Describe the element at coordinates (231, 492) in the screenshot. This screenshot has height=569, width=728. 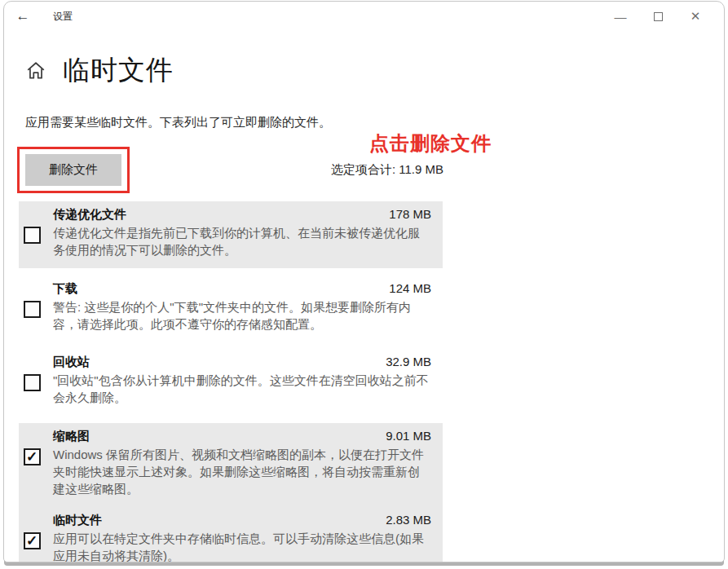
I see `checked-items-group: 缩略图 9.01 MB Windows 保留所有图片、视频和文档缩略图的副本，以…` at that location.